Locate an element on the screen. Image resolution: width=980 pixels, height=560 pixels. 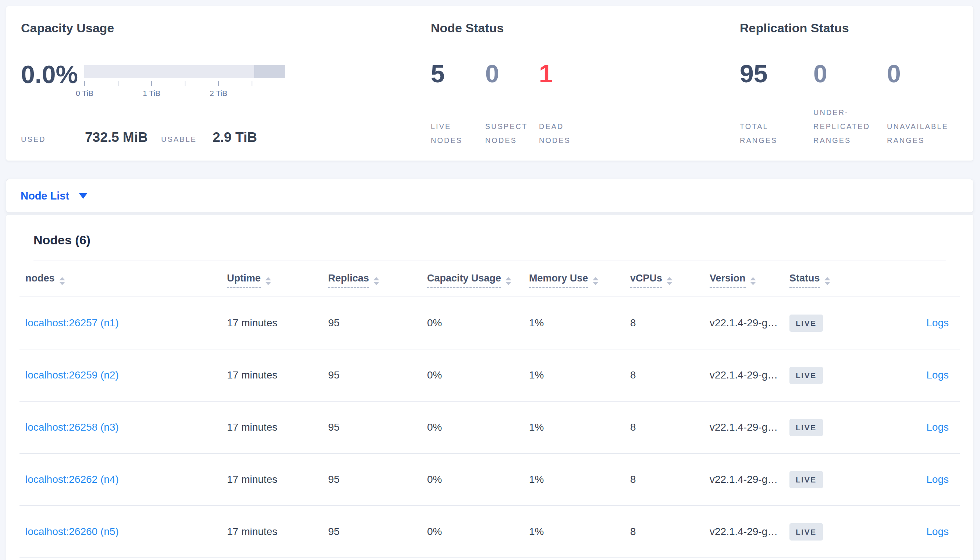
node-cell: localhost:26262 (n4) is located at coordinates (126, 479).